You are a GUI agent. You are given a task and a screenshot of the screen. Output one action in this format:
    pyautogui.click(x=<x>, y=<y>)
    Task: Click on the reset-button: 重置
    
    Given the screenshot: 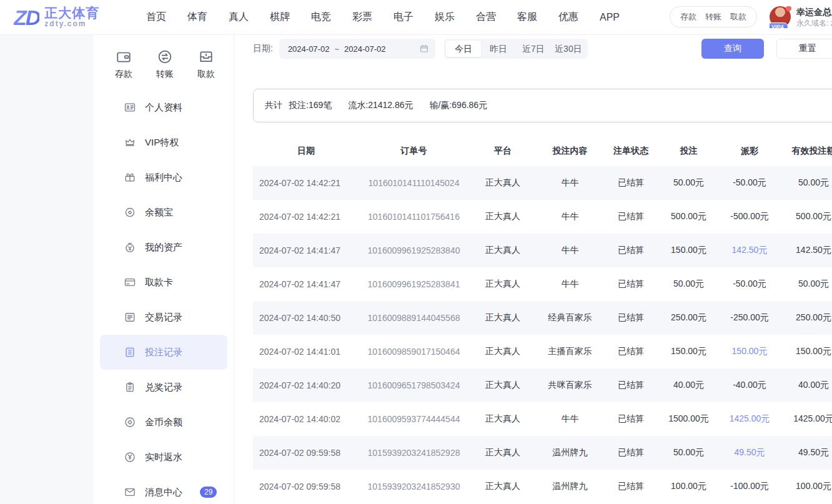 What is the action you would take?
    pyautogui.click(x=805, y=49)
    